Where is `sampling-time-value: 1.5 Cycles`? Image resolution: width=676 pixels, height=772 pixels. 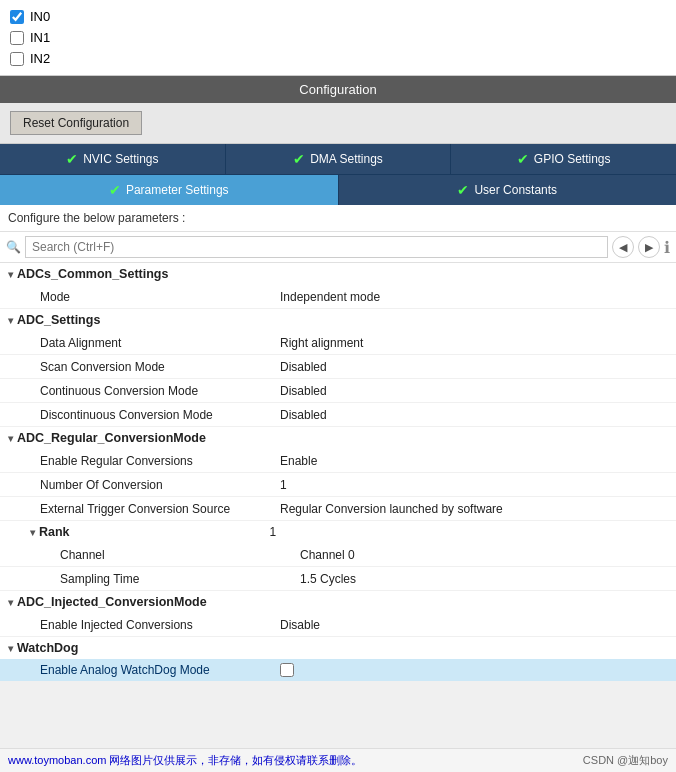 sampling-time-value: 1.5 Cycles is located at coordinates (484, 579).